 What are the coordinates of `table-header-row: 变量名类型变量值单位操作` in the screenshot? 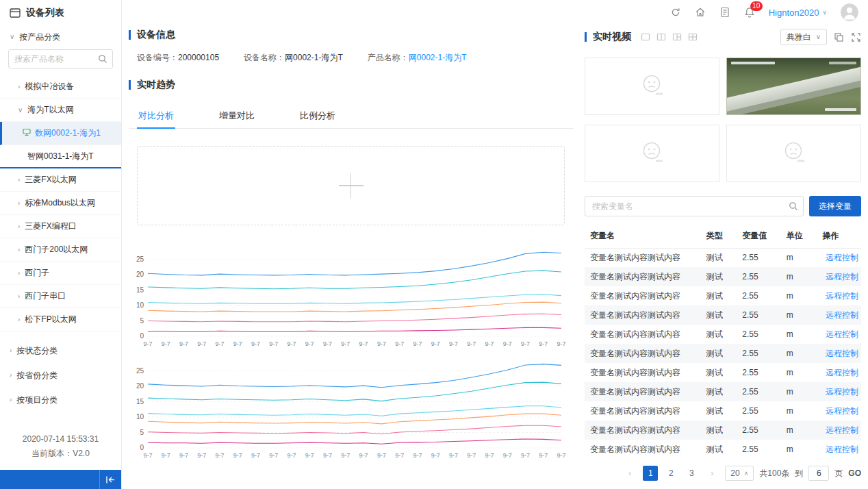 It's located at (723, 236).